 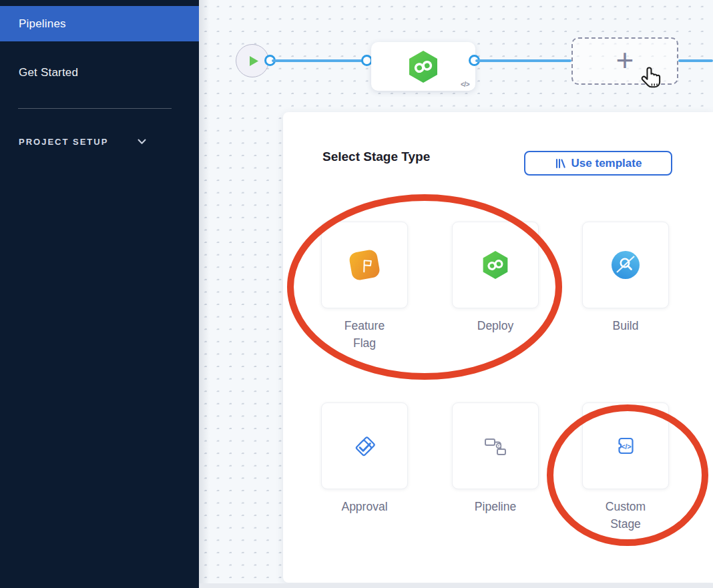 I want to click on stage-label: Feature Flag, so click(x=365, y=334).